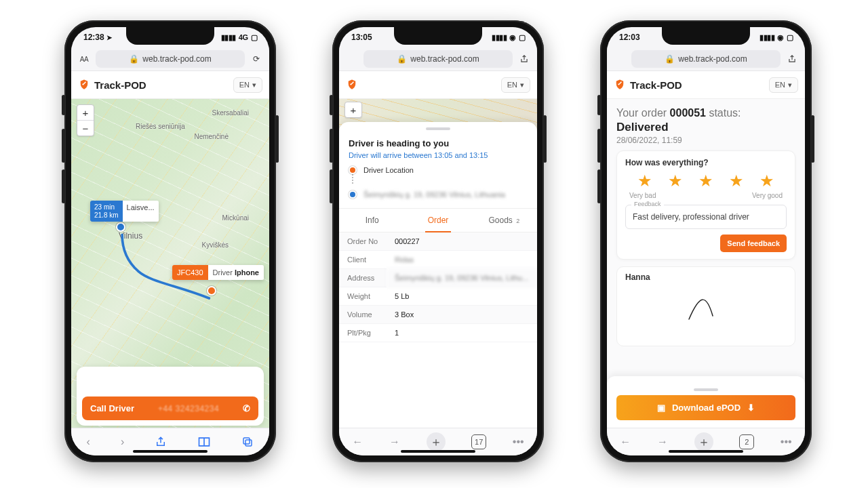  What do you see at coordinates (438, 60) in the screenshot?
I see `browser-address-bar: 🔒web.track-pod.com` at bounding box center [438, 60].